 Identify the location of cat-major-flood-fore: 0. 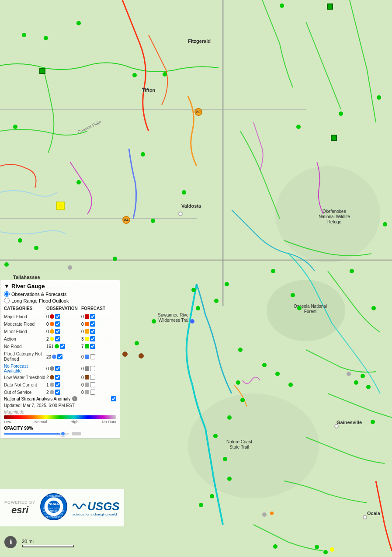
(99, 317).